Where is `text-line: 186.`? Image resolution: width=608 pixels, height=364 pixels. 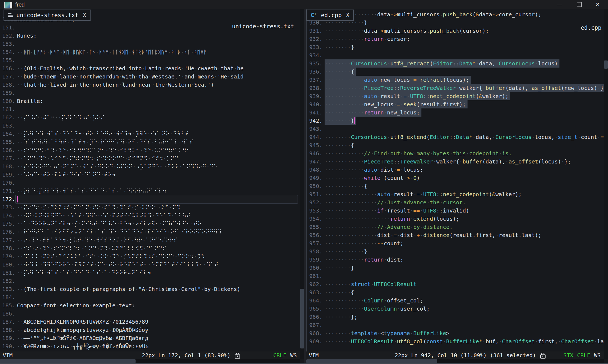
text-line: 186. is located at coordinates (150, 314).